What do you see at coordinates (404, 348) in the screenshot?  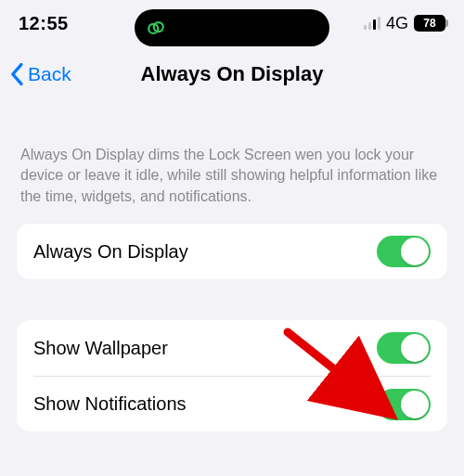 I see `toggle-show-wallpaper` at bounding box center [404, 348].